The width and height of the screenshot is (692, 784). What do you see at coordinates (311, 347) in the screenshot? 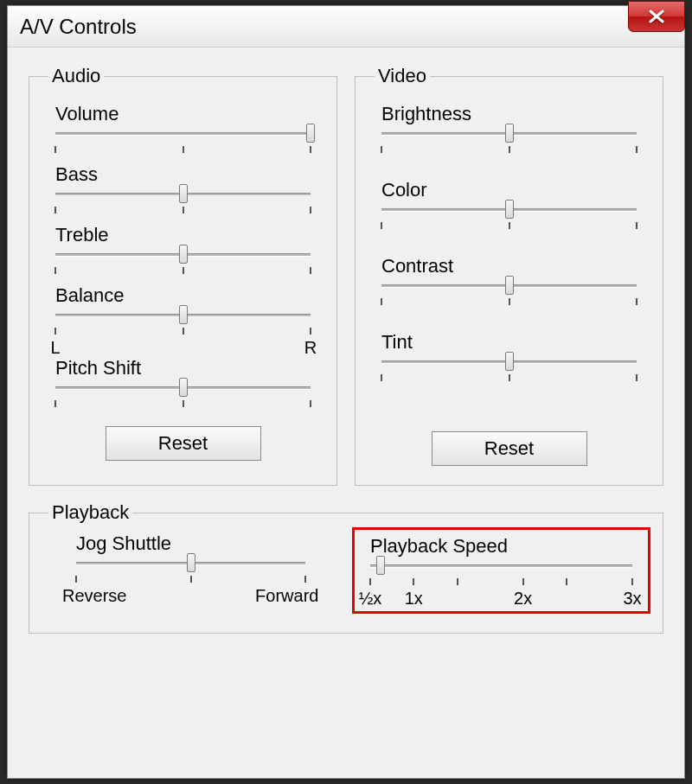
I see `balance-right-label: R` at bounding box center [311, 347].